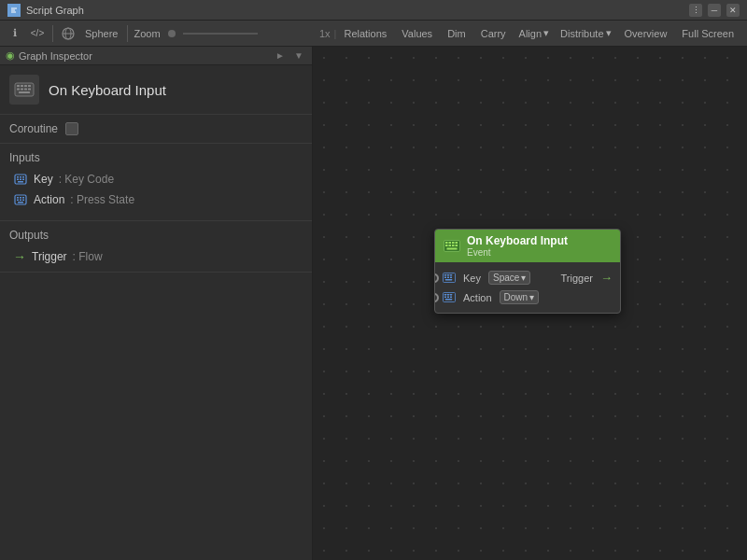 The height and width of the screenshot is (560, 747). What do you see at coordinates (24, 90) in the screenshot?
I see `node-keyboard-icon` at bounding box center [24, 90].